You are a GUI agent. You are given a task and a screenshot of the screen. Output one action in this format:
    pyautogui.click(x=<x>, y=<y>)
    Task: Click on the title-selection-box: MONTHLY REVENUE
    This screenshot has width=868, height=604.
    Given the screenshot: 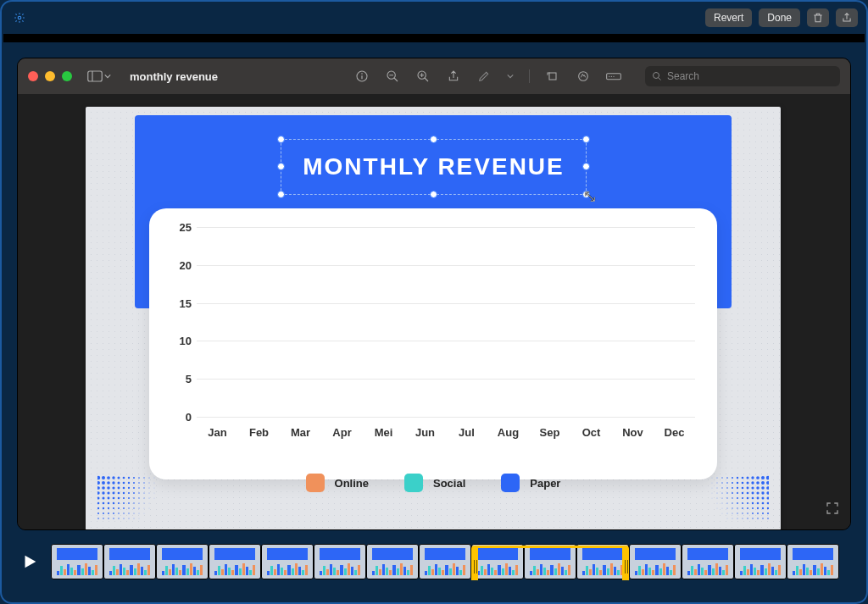 What is the action you would take?
    pyautogui.click(x=434, y=167)
    